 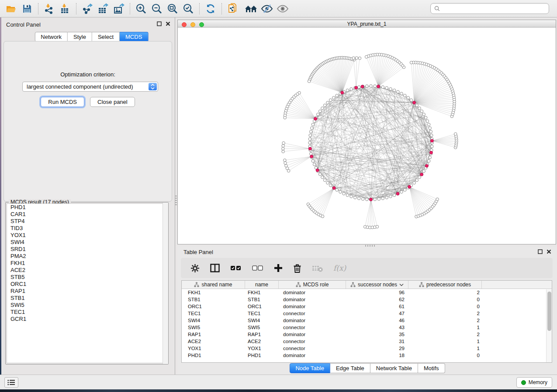 I want to click on show-all-button, so click(x=251, y=9).